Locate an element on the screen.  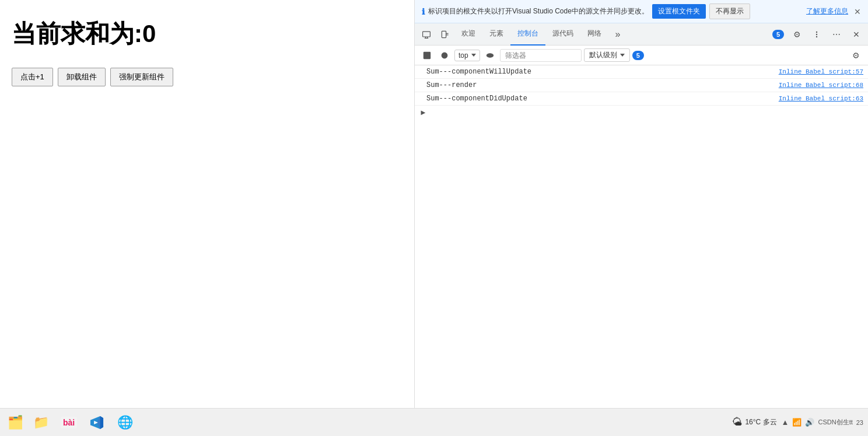
taskbar: 🗂️ 📁 bài 🌐 🌤 16°C 多云 ▲ 📶 🔊 CSDN创生tt 23 is located at coordinates (434, 422).